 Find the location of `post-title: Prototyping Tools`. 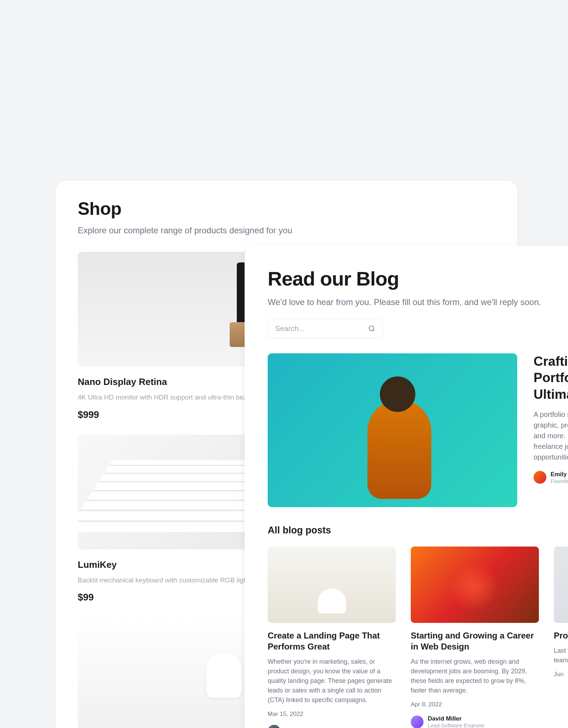

post-title: Prototyping Tools is located at coordinates (561, 636).